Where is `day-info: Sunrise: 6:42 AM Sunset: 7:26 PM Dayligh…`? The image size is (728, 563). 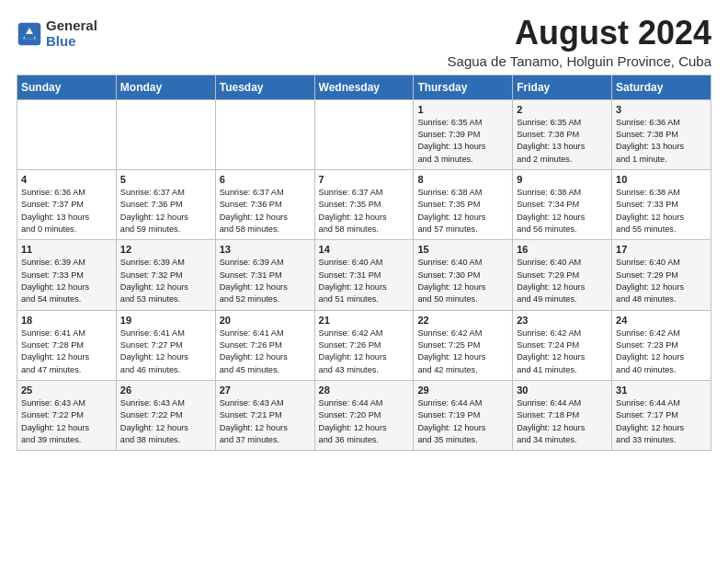 day-info: Sunrise: 6:42 AM Sunset: 7:26 PM Dayligh… is located at coordinates (364, 351).